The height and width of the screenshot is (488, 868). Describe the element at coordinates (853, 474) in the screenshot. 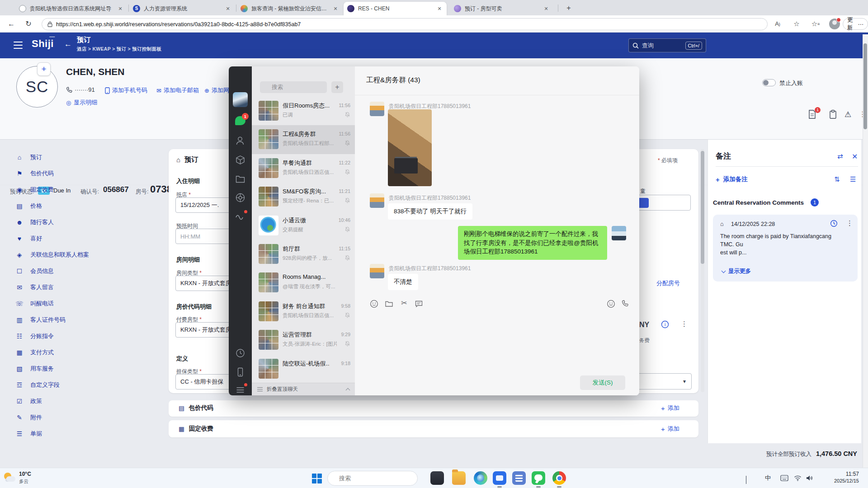

I see `taskbar-time: 11:57` at that location.